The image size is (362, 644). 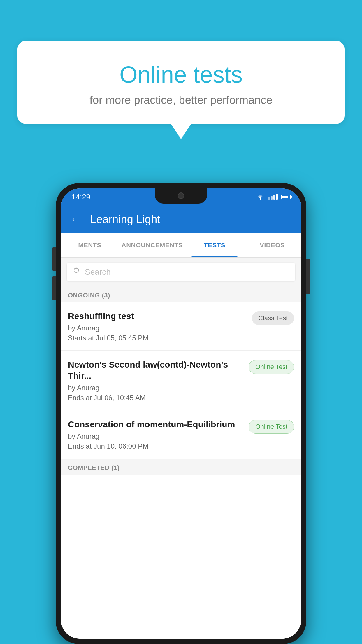 What do you see at coordinates (181, 326) in the screenshot?
I see `test-item-reshuffling: Reshuffling test by Anurag Starts at Jul…` at bounding box center [181, 326].